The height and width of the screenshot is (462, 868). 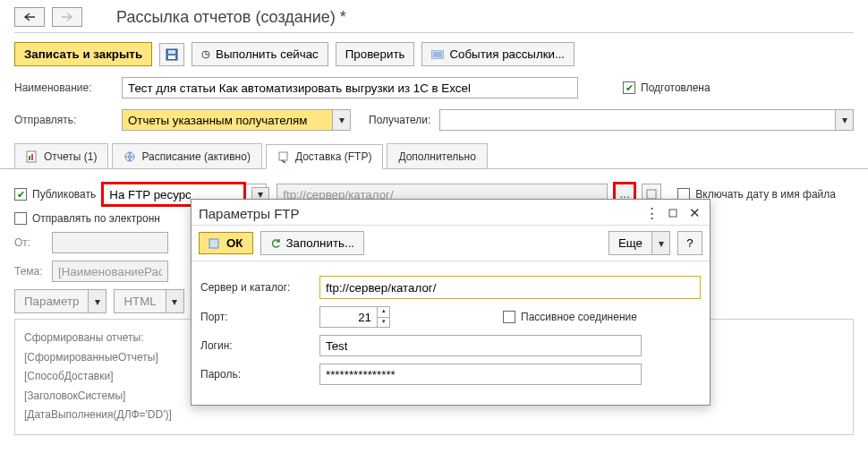 What do you see at coordinates (694, 213) in the screenshot?
I see `close-icon: ✕` at bounding box center [694, 213].